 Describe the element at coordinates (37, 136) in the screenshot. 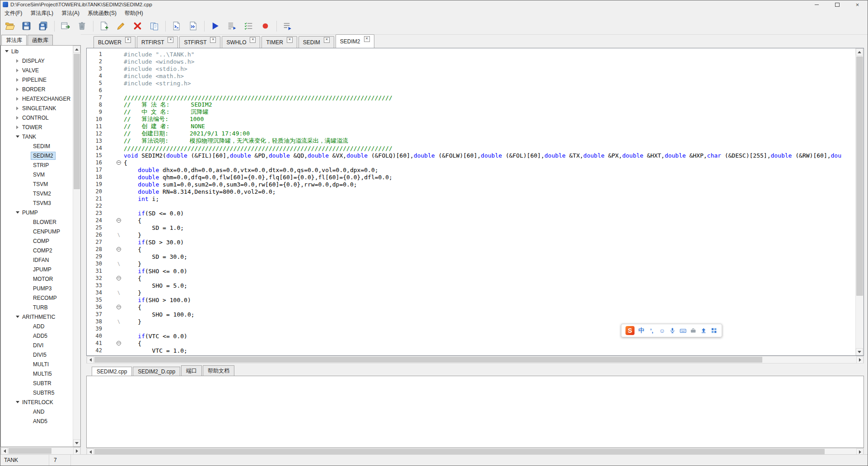

I see `tree-item-tank: TANK` at that location.